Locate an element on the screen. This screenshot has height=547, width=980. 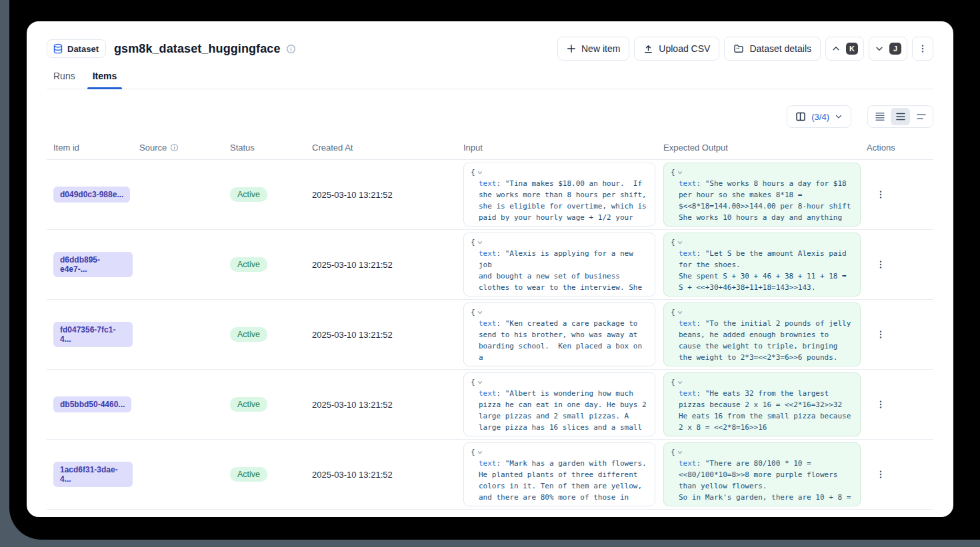
input-json-preview: { text: "Albert is wondering how much pi… is located at coordinates (559, 404).